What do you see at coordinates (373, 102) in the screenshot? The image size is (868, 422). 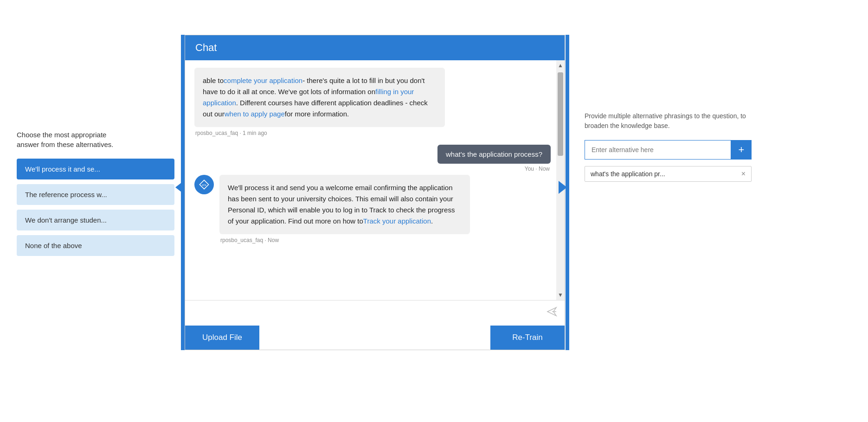 I see `bot-message-1: able tocomplete your application- there'…` at bounding box center [373, 102].